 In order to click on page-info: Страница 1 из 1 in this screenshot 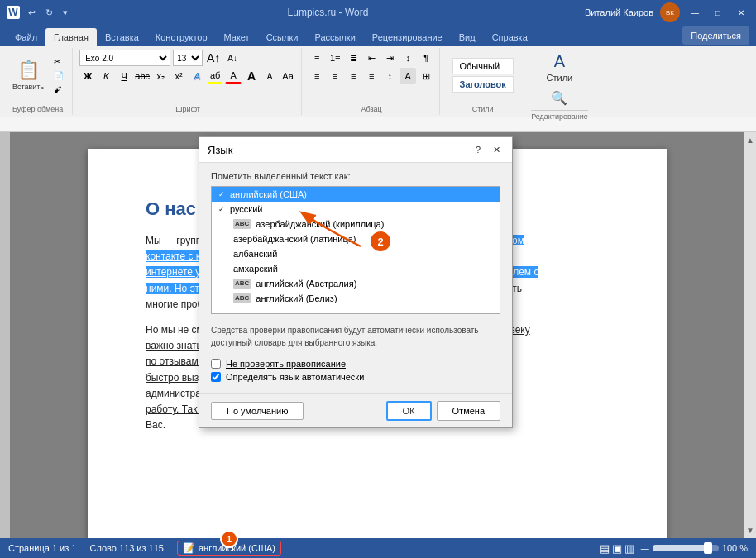, I will do `click(42, 548)`.